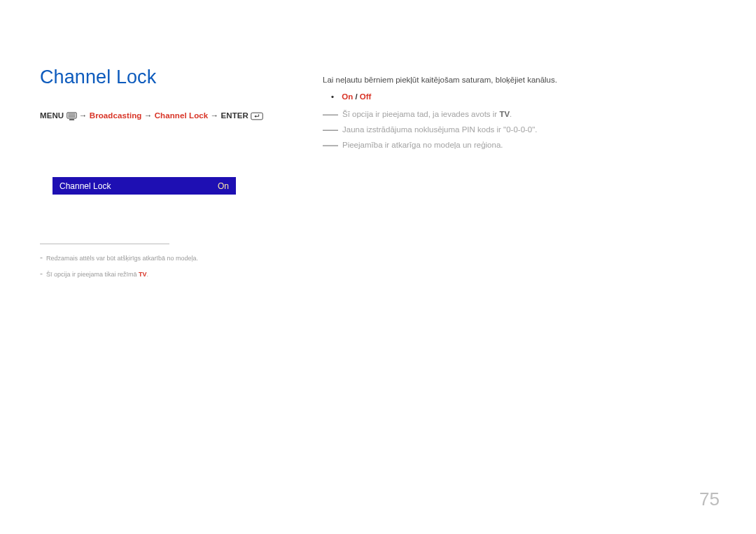 The height and width of the screenshot is (534, 756). I want to click on breadcrumb: MENU → Broadcasting → Channel Lock → ENT…, so click(169, 116).